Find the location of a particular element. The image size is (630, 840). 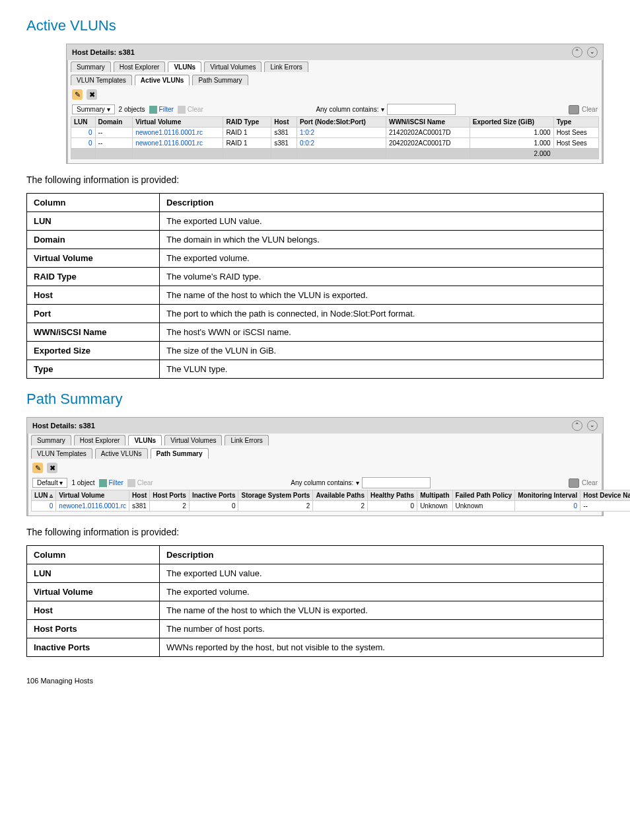

section-title-active-vluns: Active VLUNs is located at coordinates (315, 26).